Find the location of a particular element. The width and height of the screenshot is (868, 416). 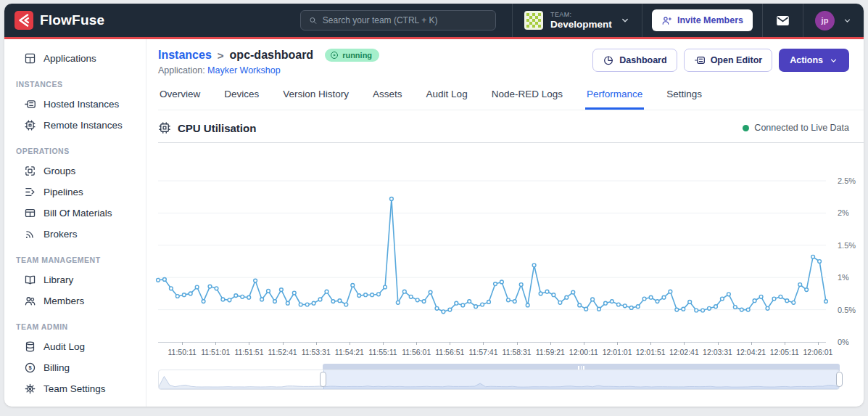

y-tick-label: 1.5% is located at coordinates (847, 245).